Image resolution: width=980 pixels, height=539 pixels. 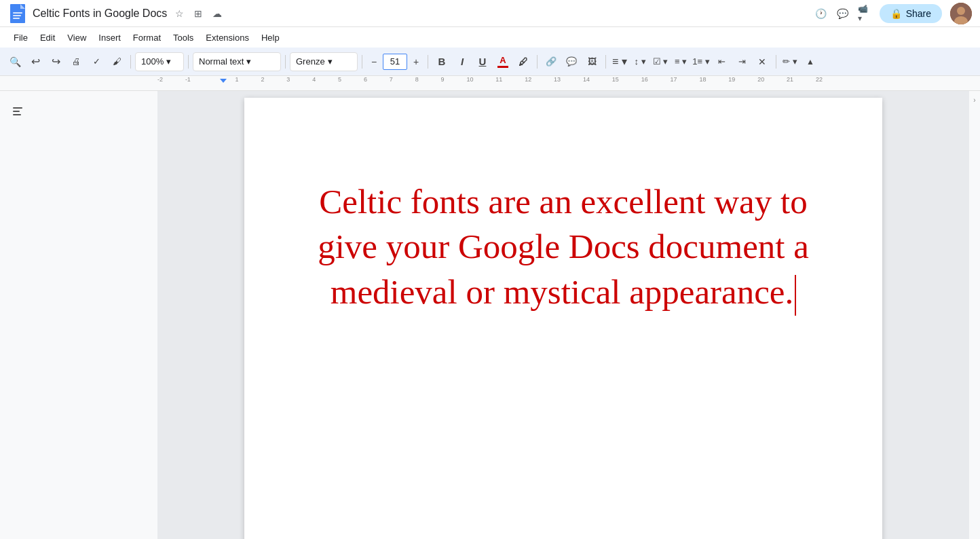 I want to click on share-label: Share, so click(x=919, y=14).